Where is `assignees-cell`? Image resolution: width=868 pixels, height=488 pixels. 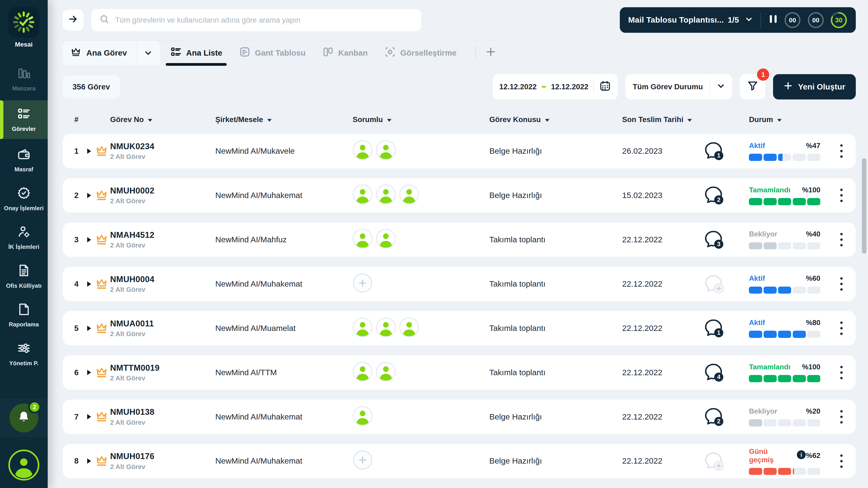
assignees-cell is located at coordinates (421, 373).